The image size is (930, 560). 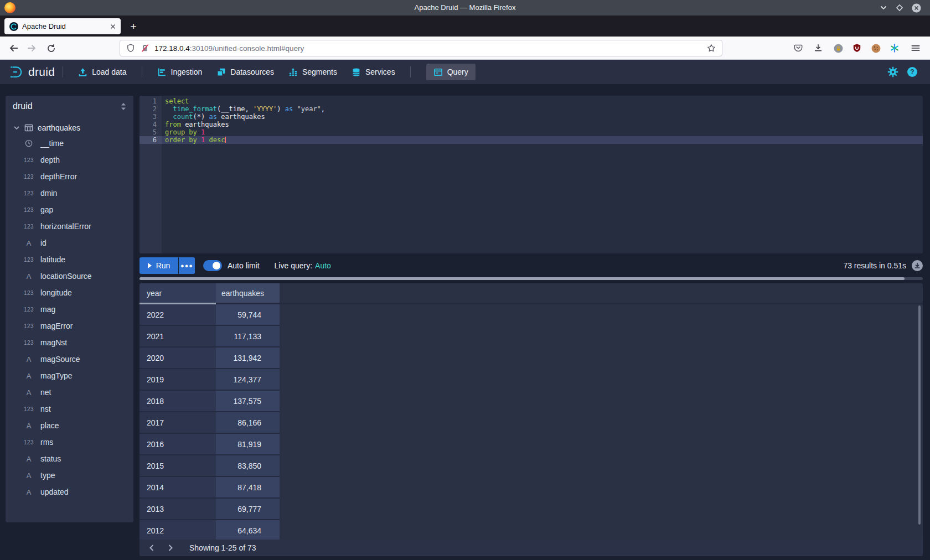 I want to click on nav-ingestion: Ingestion, so click(x=180, y=72).